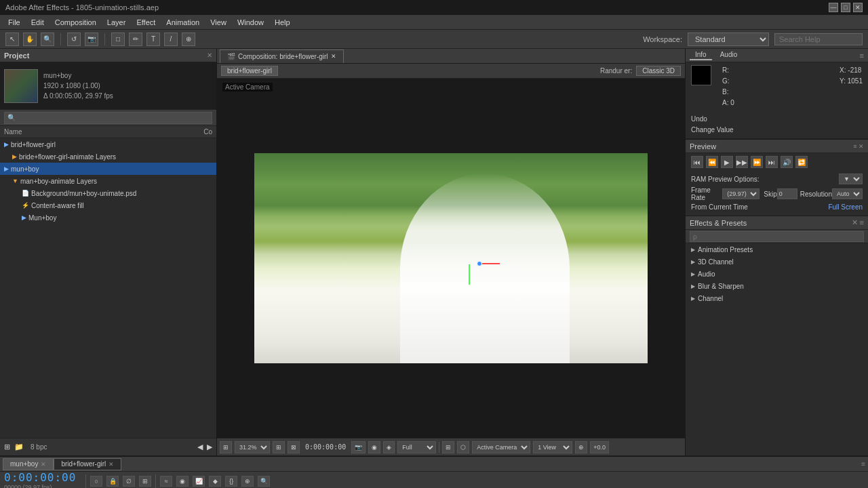 The height and width of the screenshot is (488, 868). What do you see at coordinates (787, 162) in the screenshot?
I see `prev-audio: 🔊` at bounding box center [787, 162].